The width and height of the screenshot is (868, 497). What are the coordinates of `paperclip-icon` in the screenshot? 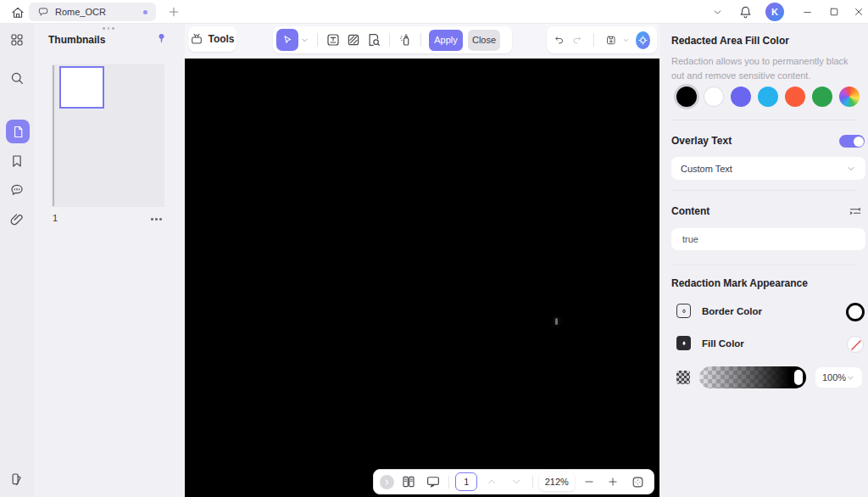 It's located at (17, 220).